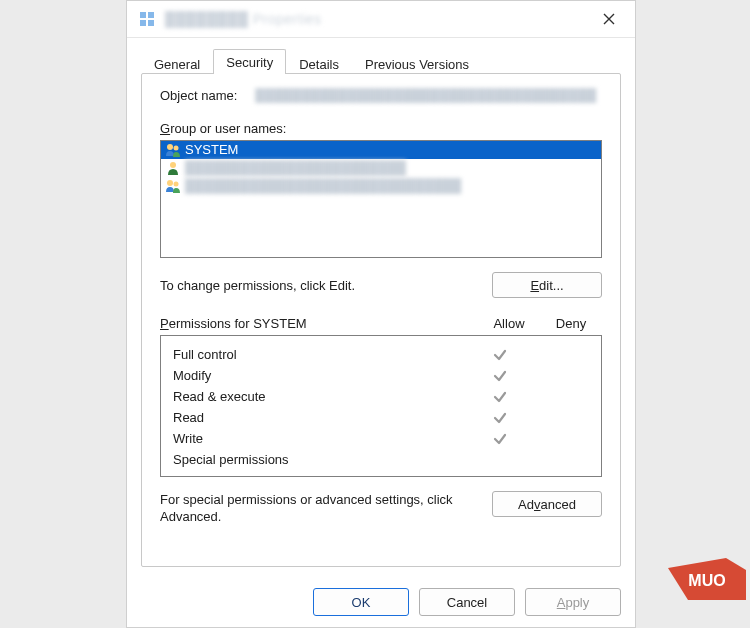 This screenshot has height=628, width=750. I want to click on perm-label: Special permissions, so click(319, 460).